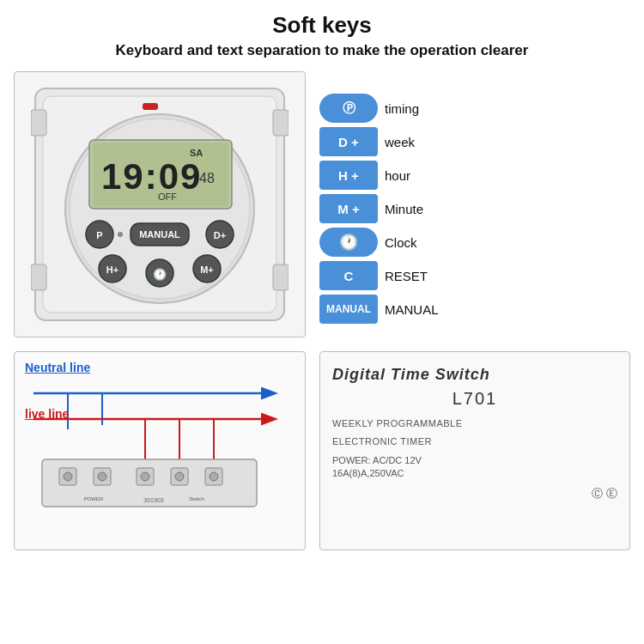 This screenshot has width=644, height=644. I want to click on ce-mark: Ⓒ Ⓔ, so click(475, 494).